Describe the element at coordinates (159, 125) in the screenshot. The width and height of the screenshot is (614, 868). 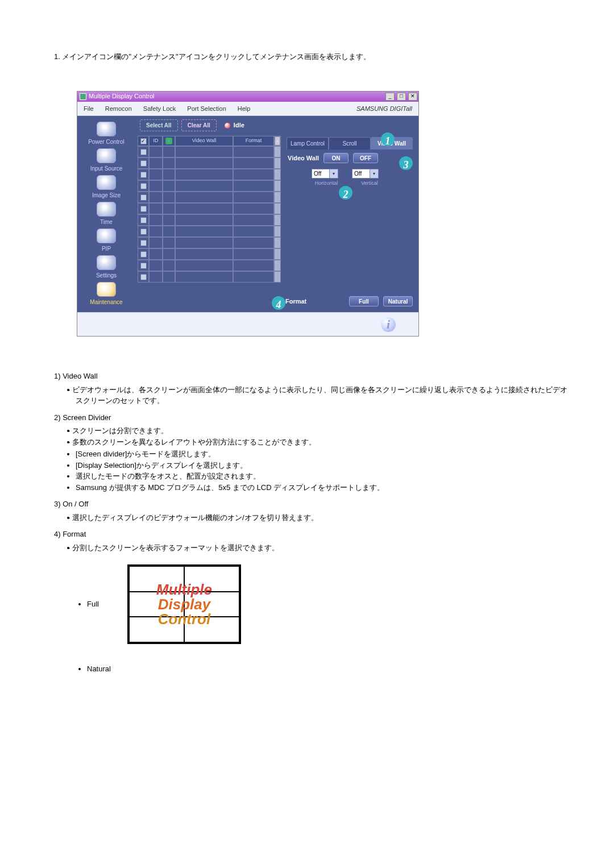
I see `select-all-button: Select All` at that location.